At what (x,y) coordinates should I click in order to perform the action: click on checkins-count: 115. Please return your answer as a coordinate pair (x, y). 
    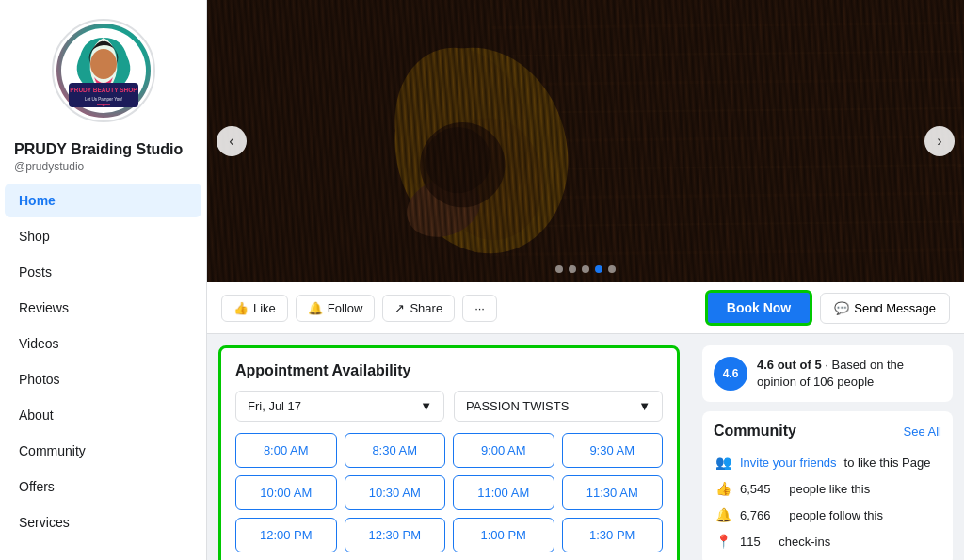
    Looking at the image, I should click on (750, 542).